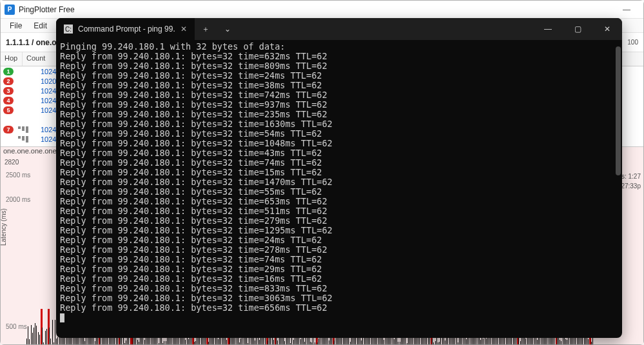 This screenshot has width=644, height=345. I want to click on new-tab-button: ＋, so click(206, 29).